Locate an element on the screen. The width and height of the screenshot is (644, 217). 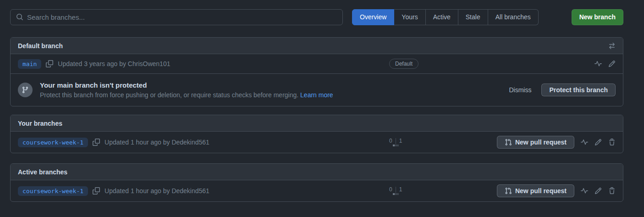
tab-overview: Overview is located at coordinates (373, 17).